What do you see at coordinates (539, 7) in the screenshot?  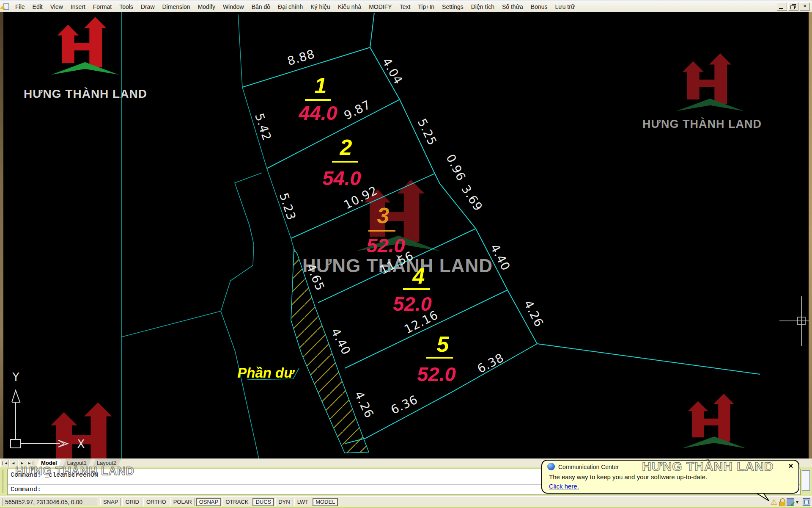 I see `menu-bonus: Bonus` at bounding box center [539, 7].